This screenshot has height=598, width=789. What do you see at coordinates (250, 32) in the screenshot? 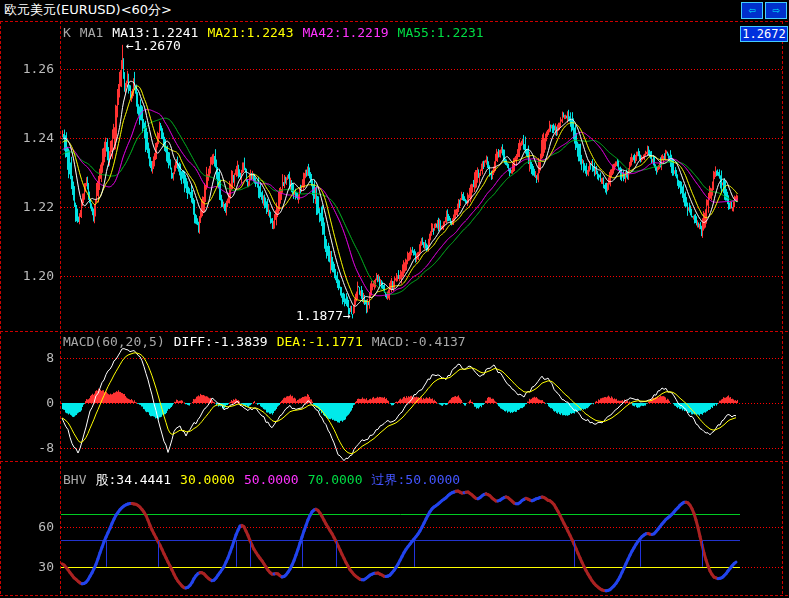
I see `legend-item: MA21:1.2243` at bounding box center [250, 32].